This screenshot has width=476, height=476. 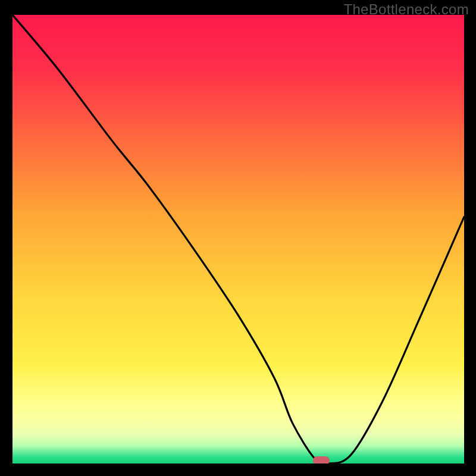 What do you see at coordinates (321, 460) in the screenshot?
I see `optimal-marker` at bounding box center [321, 460].